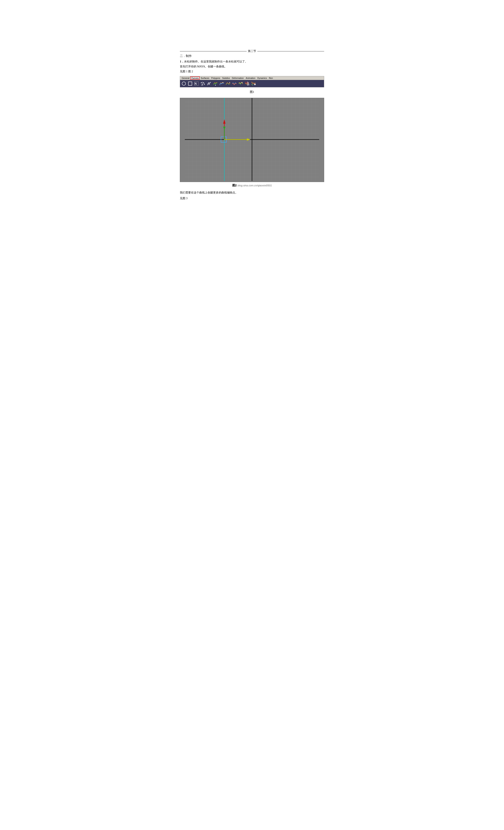  I want to click on menu-surfaces: Surfaces, so click(205, 78).